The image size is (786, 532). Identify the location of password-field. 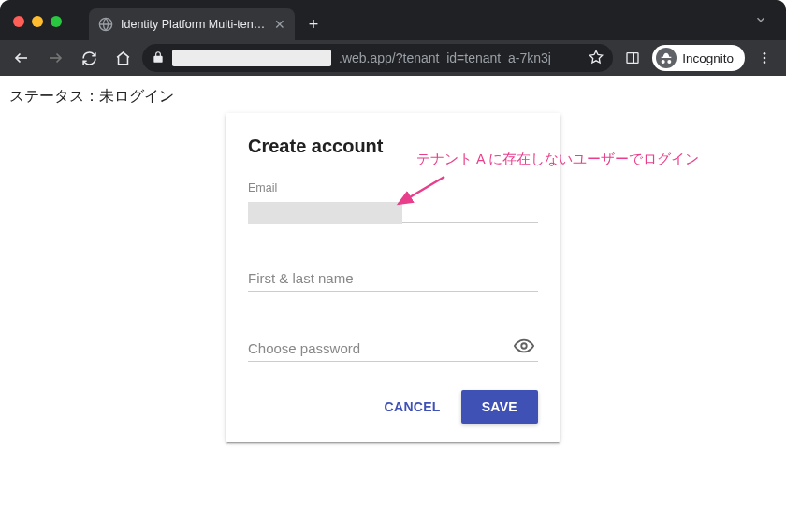
(393, 348).